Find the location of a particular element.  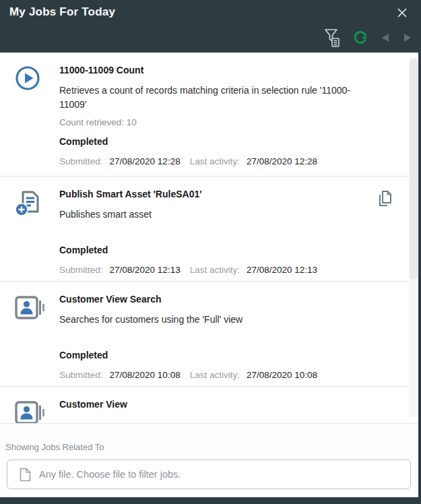

jobs-toolbar is located at coordinates (368, 38).